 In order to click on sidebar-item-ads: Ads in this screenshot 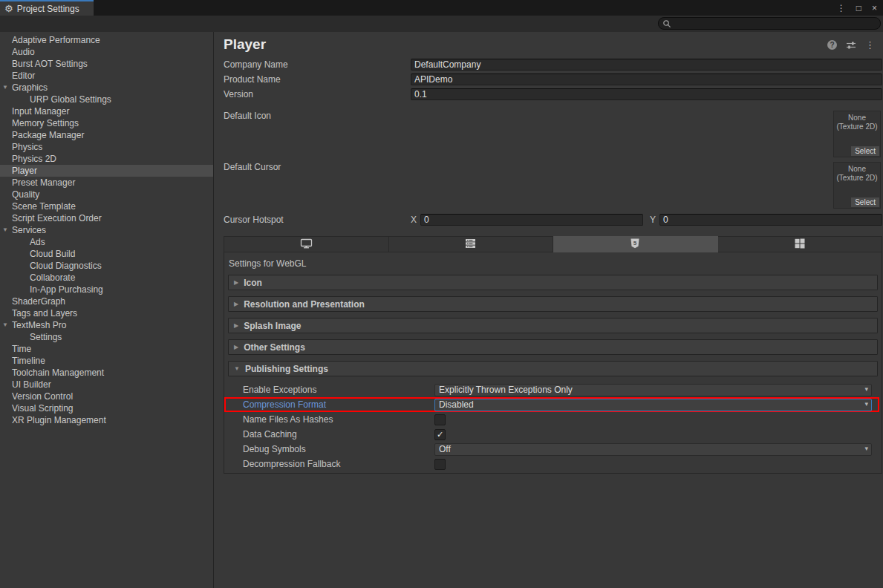, I will do `click(107, 242)`.